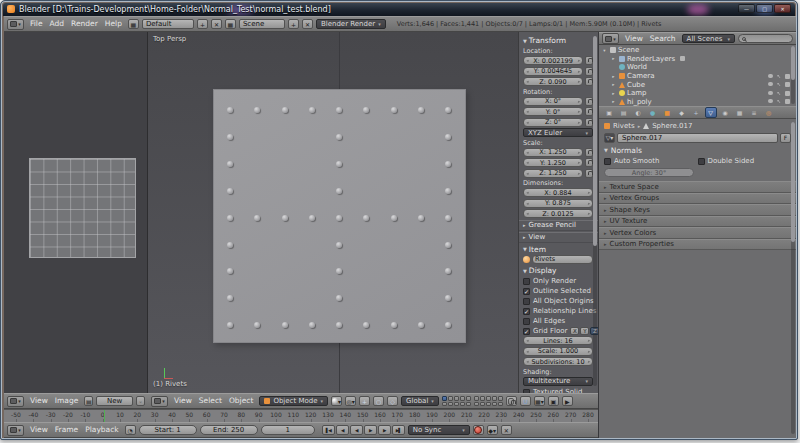 The width and height of the screenshot is (800, 443). What do you see at coordinates (610, 138) in the screenshot?
I see `mesh-browse-icon: ▽▾` at bounding box center [610, 138].